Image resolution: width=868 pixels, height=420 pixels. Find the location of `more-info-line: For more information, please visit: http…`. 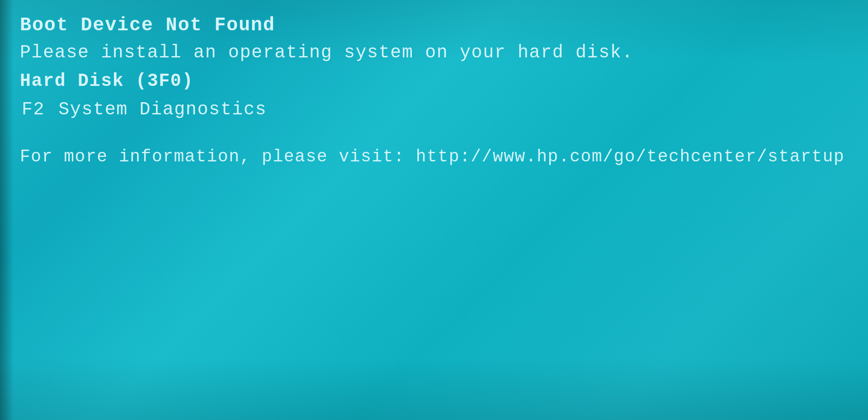

more-info-line: For more information, please visit: http… is located at coordinates (434, 156).